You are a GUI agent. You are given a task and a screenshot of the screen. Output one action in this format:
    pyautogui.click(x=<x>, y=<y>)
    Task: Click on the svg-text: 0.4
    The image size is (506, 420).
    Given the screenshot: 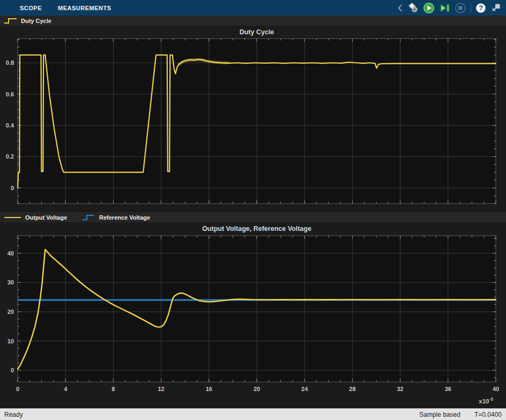 What is the action you would take?
    pyautogui.click(x=10, y=125)
    